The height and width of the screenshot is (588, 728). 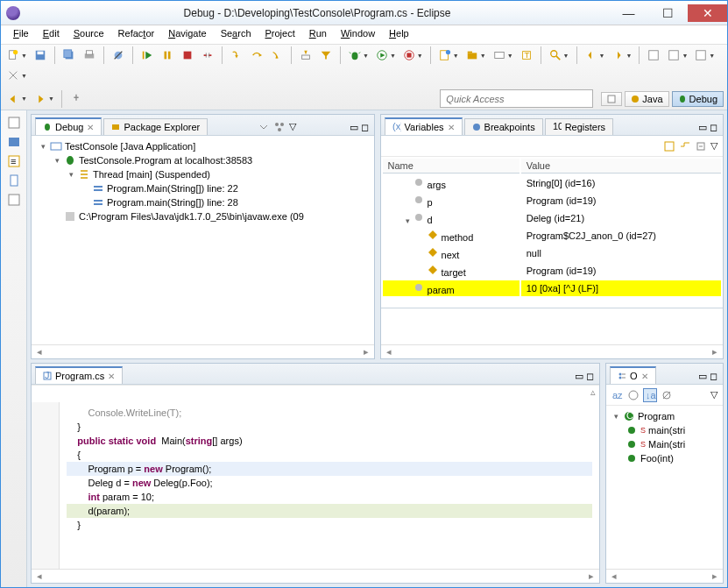 I want to click on minimize-button: —, so click(x=629, y=13).